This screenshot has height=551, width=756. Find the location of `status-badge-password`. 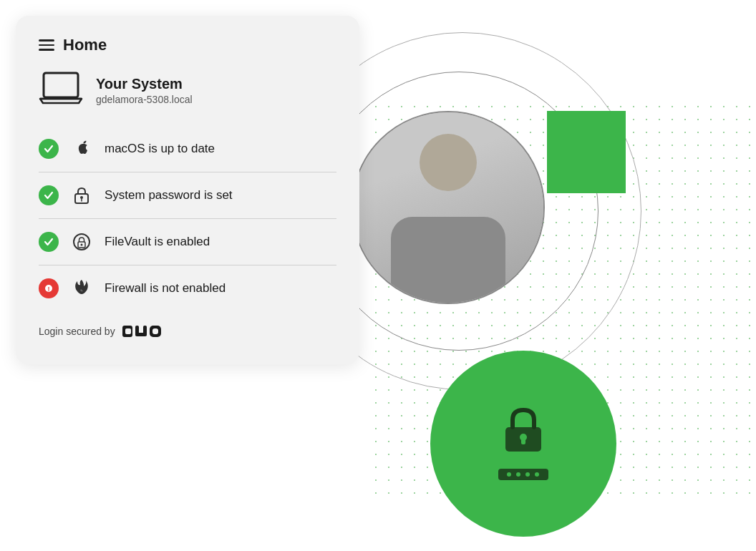

status-badge-password is located at coordinates (49, 195).